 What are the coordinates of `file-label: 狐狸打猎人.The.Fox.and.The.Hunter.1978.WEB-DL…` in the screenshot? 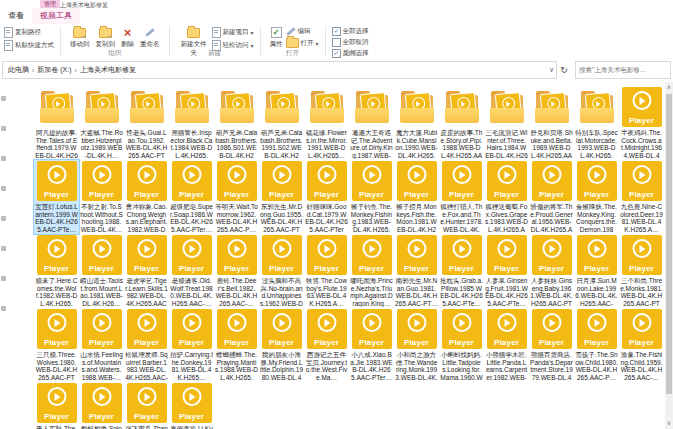 It's located at (462, 218).